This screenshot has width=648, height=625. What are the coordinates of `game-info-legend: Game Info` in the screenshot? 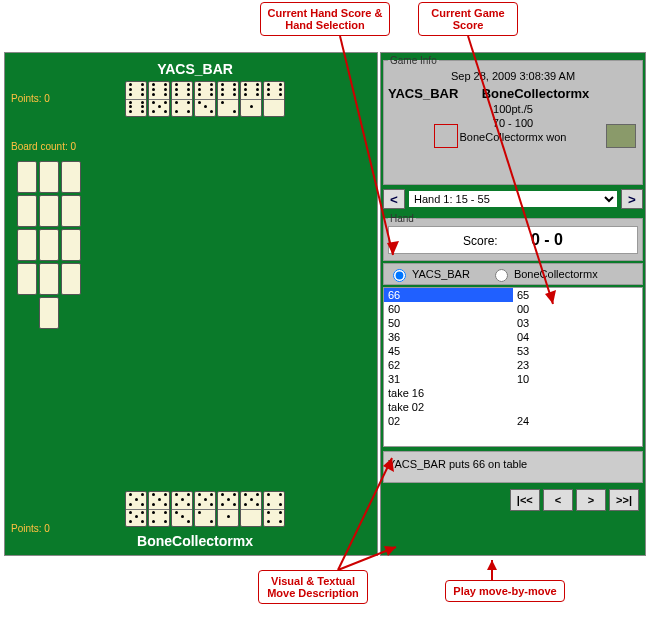 It's located at (414, 60).